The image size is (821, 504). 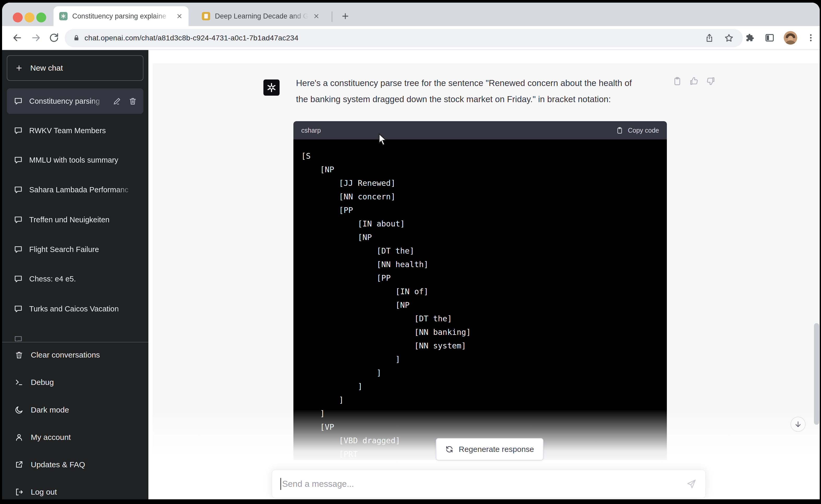 What do you see at coordinates (404, 38) in the screenshot?
I see `address-bar: chat.openai.com/chat/a81d3c8b-c924-4731-…` at bounding box center [404, 38].